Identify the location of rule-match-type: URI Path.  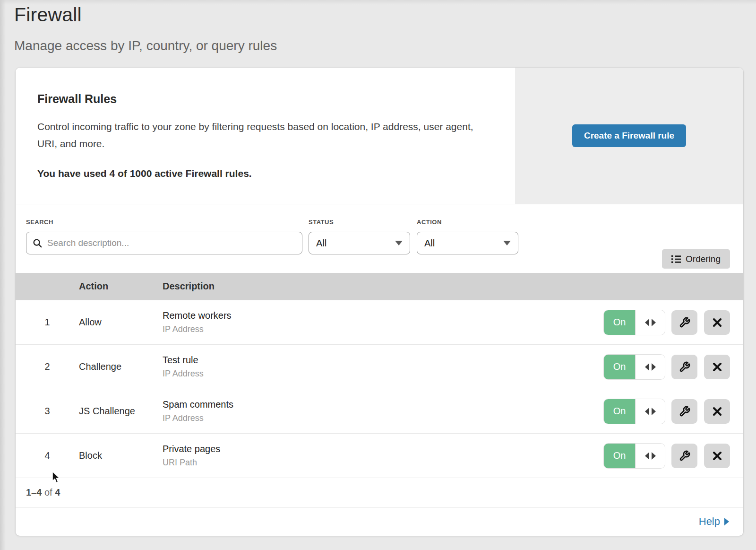
(383, 463).